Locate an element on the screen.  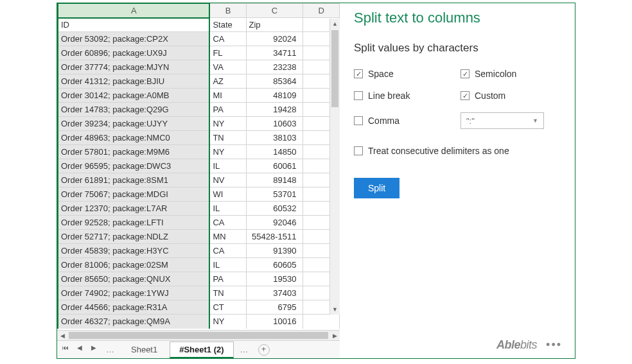
cell: 37403 is located at coordinates (275, 293).